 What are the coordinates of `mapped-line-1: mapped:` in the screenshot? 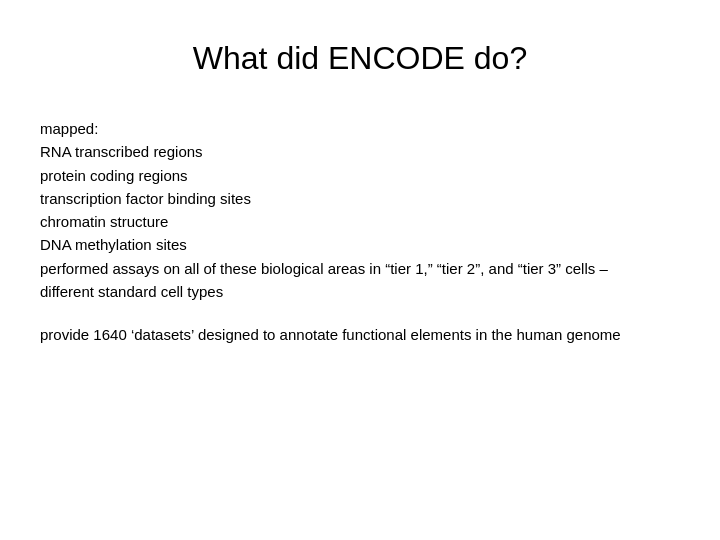 It's located at (360, 128).